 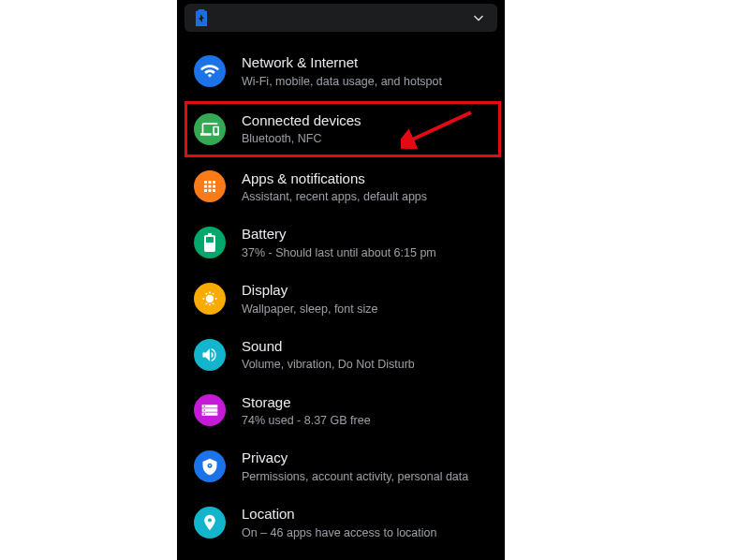 I want to click on settings-item-apps: Apps & notifications Assistant, recent a…, so click(x=345, y=187).